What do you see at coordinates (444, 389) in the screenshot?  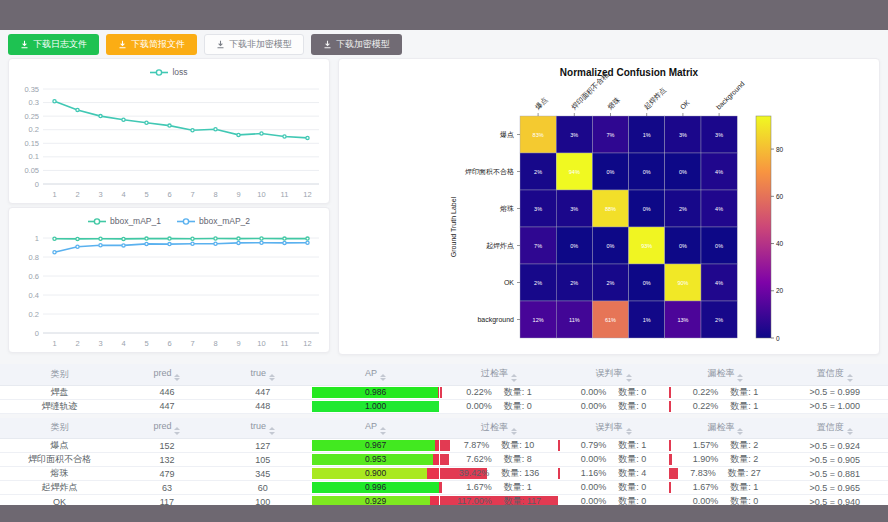 I see `metrics-table: 类别predtrueAP过检率误判率漏检率置信度焊盘4464470.9860.2…` at bounding box center [444, 389].